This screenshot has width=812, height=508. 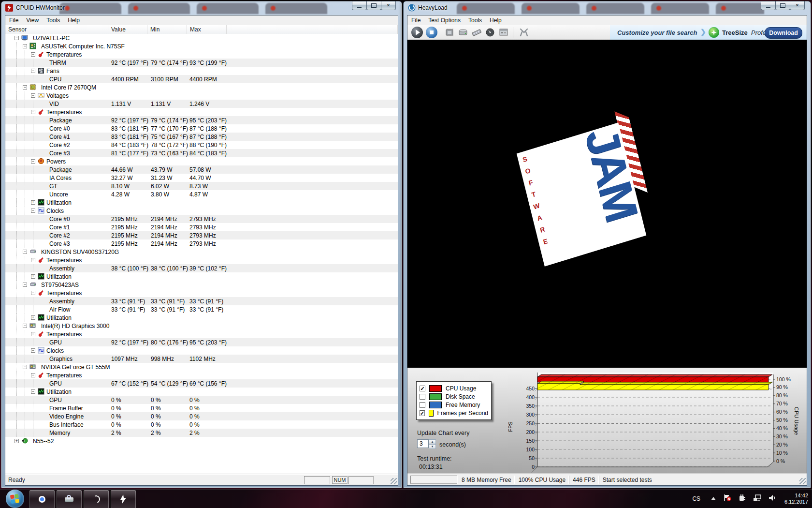 What do you see at coordinates (202, 169) in the screenshot?
I see `sensor-row: Package44.66 W43.79 W57.08 W` at bounding box center [202, 169].